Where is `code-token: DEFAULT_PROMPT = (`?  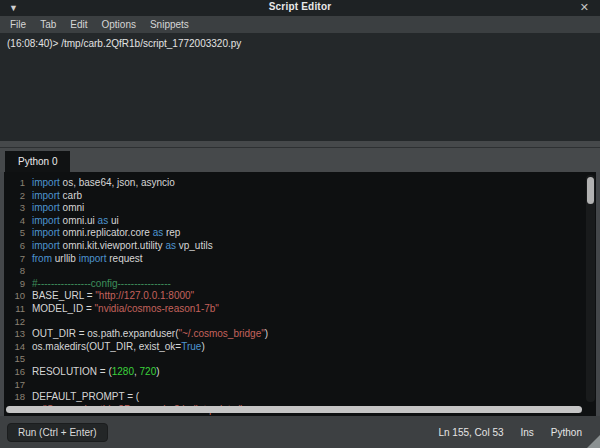
code-token: DEFAULT_PROMPT = ( is located at coordinates (86, 396).